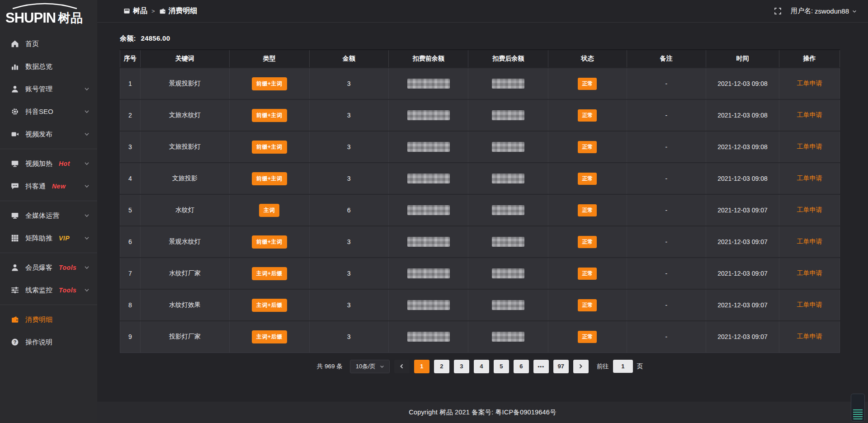 The width and height of the screenshot is (868, 423). What do you see at coordinates (349, 210) in the screenshot?
I see `cell-amount: 6` at bounding box center [349, 210].